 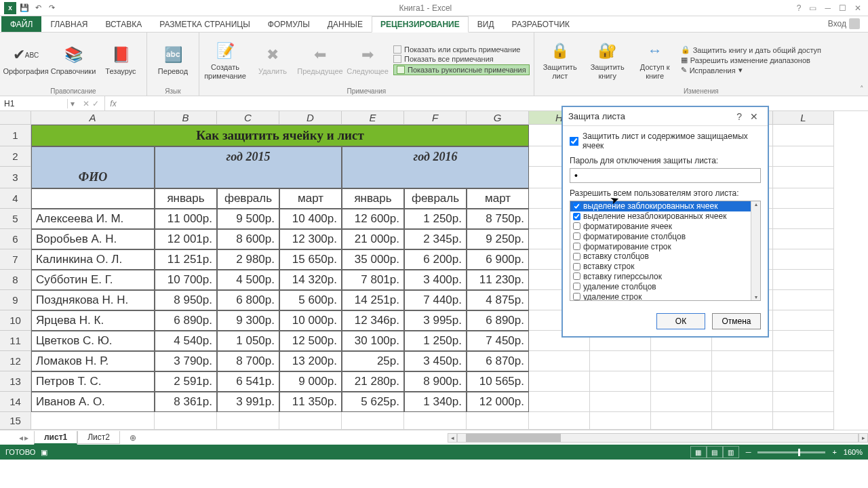 I want to click on cell: Калинкина О. Л., so click(x=93, y=260).